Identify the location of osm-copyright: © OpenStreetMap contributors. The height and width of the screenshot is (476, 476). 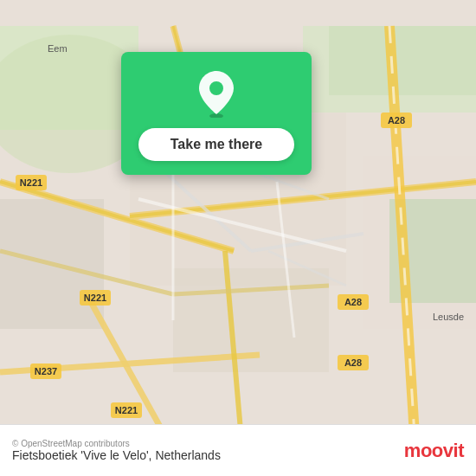
(204, 443).